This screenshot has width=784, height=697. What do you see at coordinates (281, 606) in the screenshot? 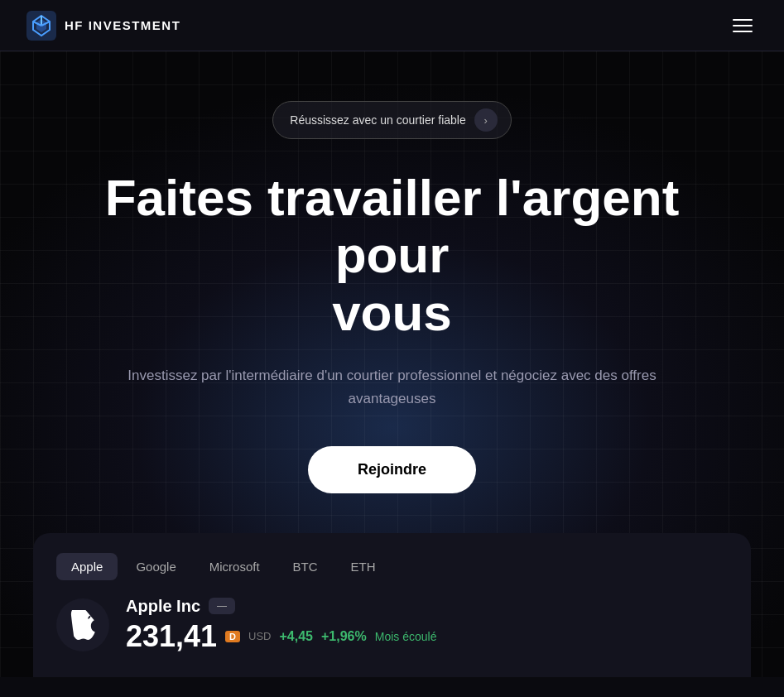
I see `ticker-name-row: Apple Inc —` at bounding box center [281, 606].